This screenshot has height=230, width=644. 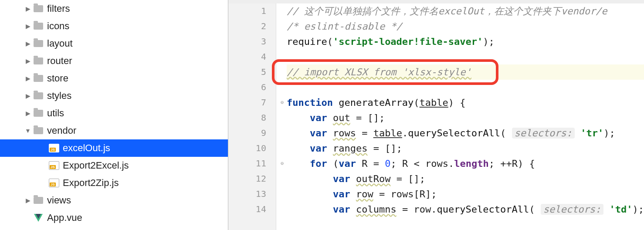 What do you see at coordinates (114, 44) in the screenshot?
I see `tree-folder: ▶layout` at bounding box center [114, 44].